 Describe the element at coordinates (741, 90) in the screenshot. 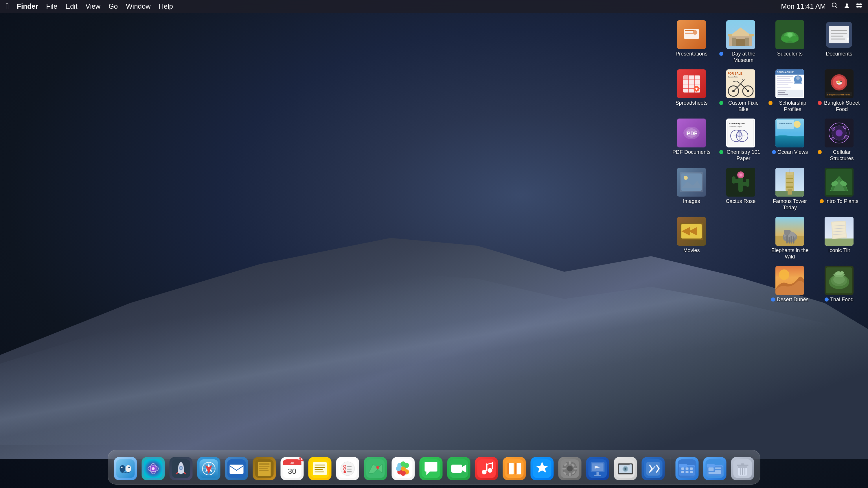

I see `desktop-icon-fixie: FOR SALECustom Fixie Custom Fixie Bike` at that location.